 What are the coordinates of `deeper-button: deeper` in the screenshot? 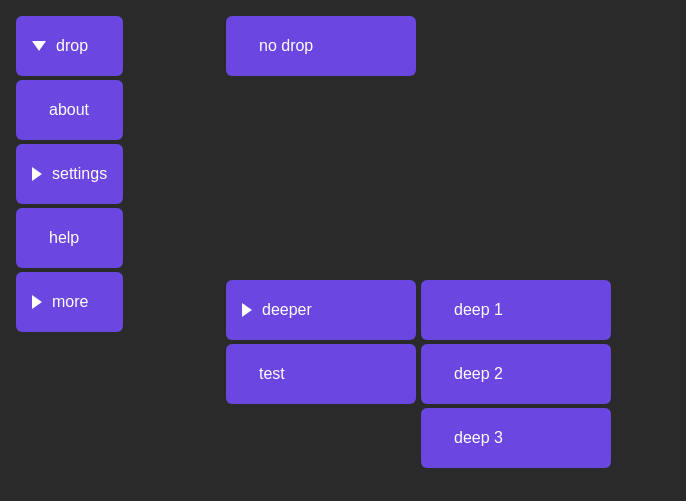 It's located at (321, 310).